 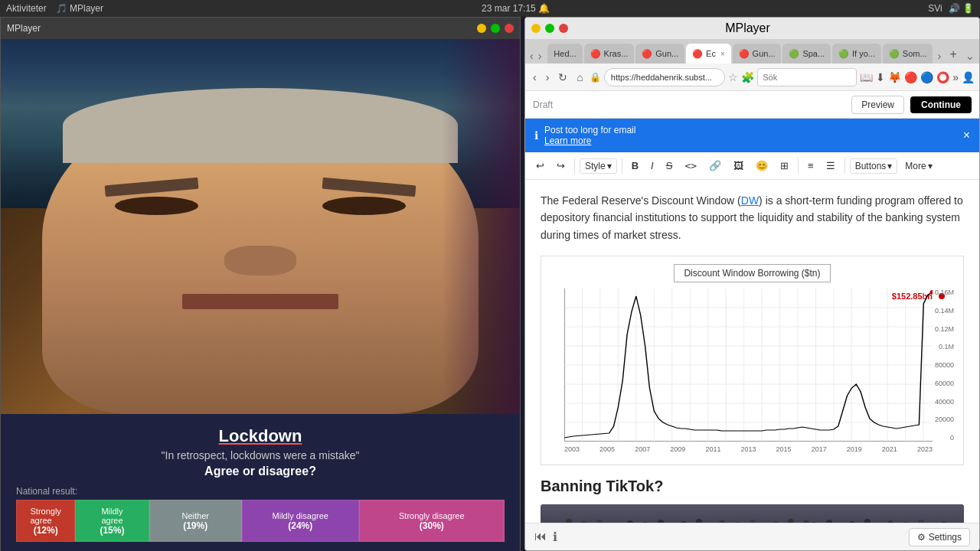 I want to click on tab-ifyo: 🟢 If yo..., so click(x=857, y=54).